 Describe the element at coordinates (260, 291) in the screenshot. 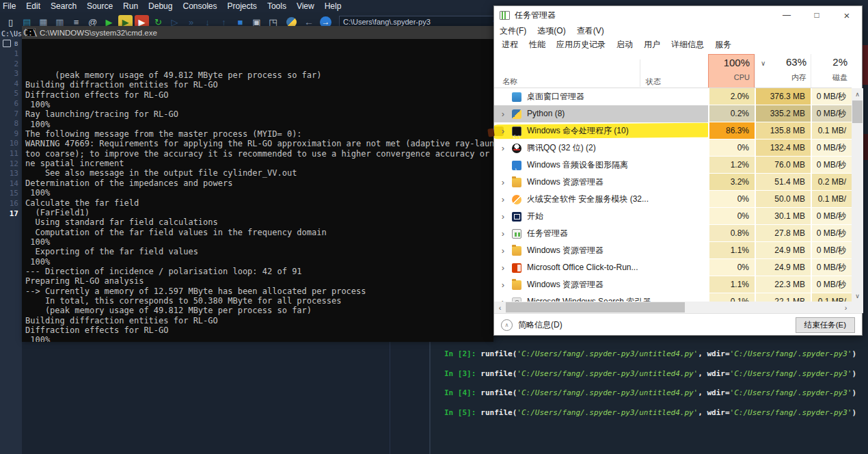

I see `cmd-output-line: --> Currently a memory of 12.597 MByte h…` at that location.